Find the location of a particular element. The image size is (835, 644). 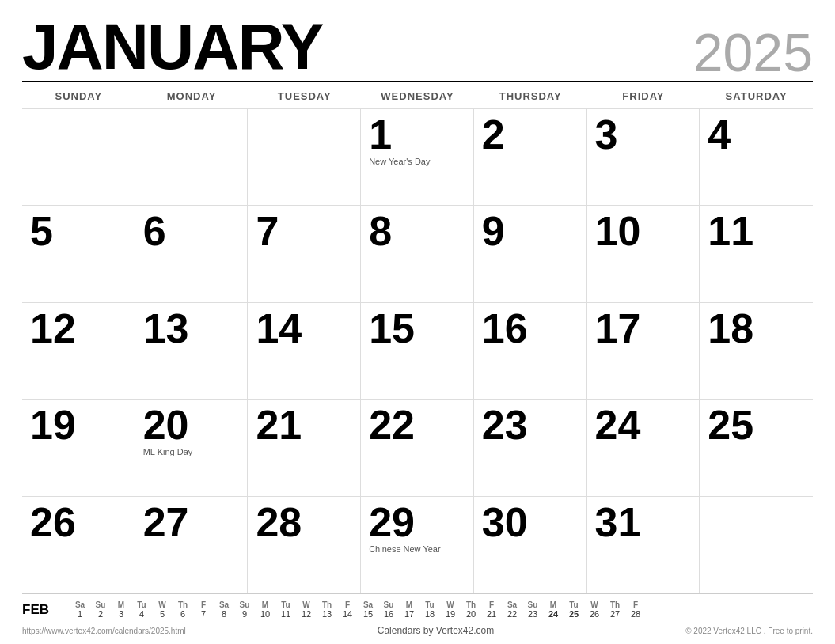

calendar-cell: 1New Year's Day is located at coordinates (418, 157).